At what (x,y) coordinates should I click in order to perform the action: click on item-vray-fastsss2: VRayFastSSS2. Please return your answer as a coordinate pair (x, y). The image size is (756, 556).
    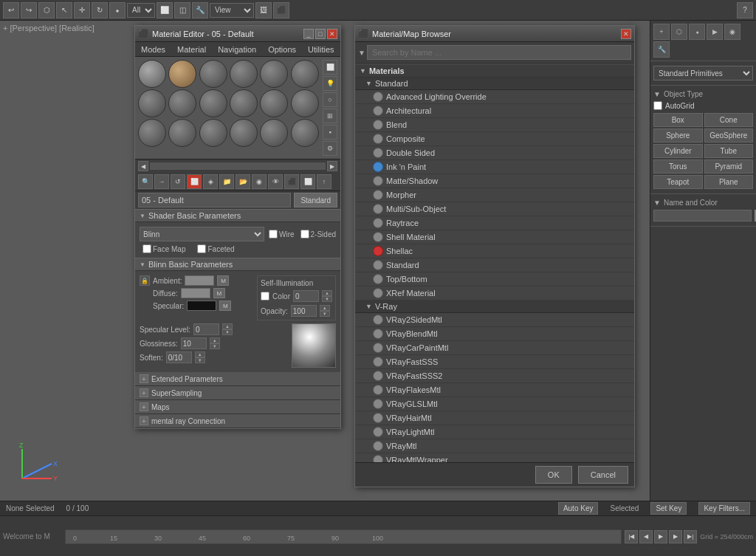
    Looking at the image, I should click on (495, 377).